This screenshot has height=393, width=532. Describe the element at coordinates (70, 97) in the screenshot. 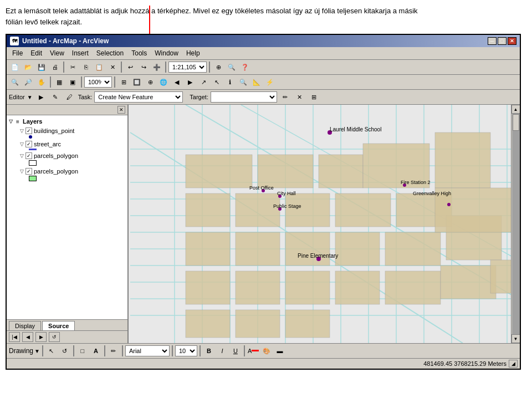

I see `edit-pen-btn: 🖊` at that location.